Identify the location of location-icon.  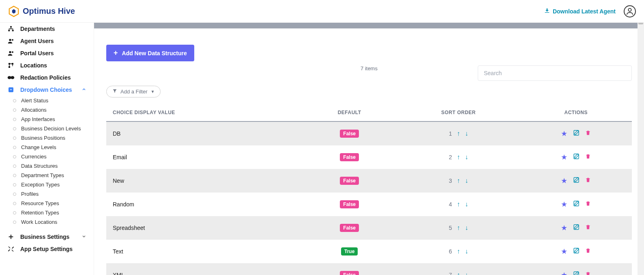
(11, 65).